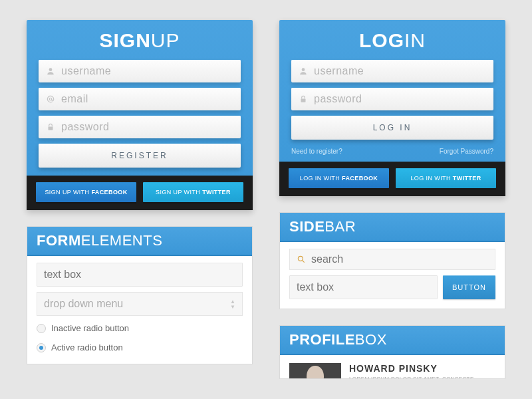  What do you see at coordinates (392, 128) in the screenshot?
I see `login-button: LOG IN` at bounding box center [392, 128].